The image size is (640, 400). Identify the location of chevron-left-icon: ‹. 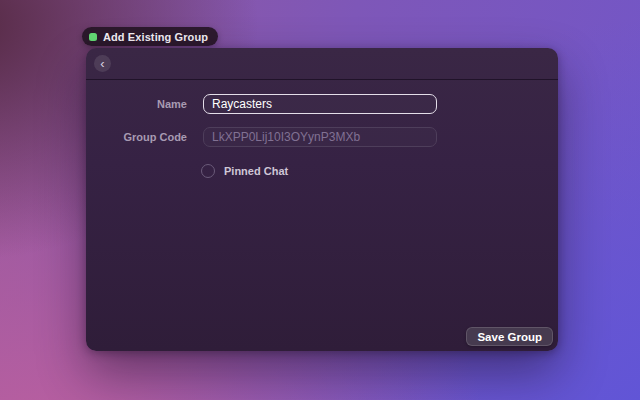
(102, 64).